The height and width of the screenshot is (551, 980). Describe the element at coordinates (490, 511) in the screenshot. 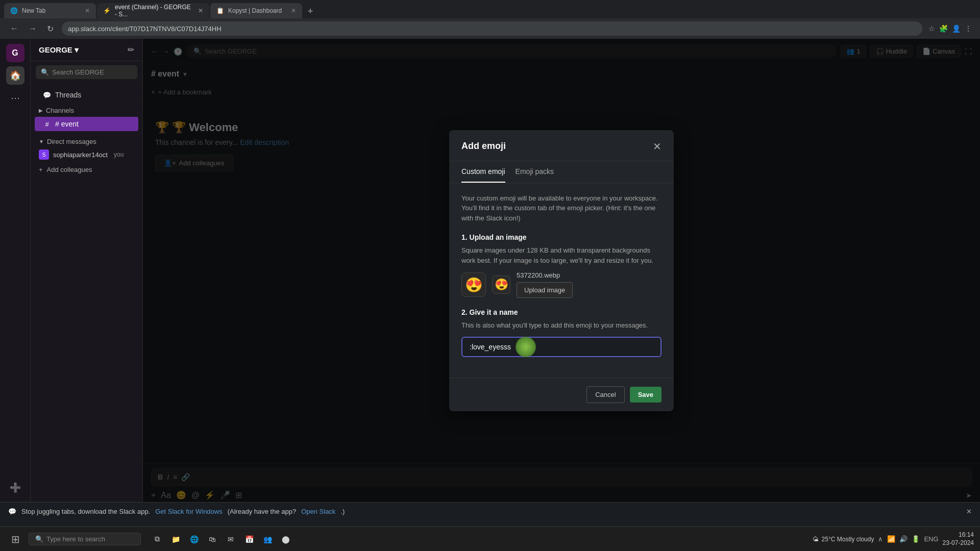

I see `notification-bar: 💬 Stop juggling tabs, download the Slack…` at that location.